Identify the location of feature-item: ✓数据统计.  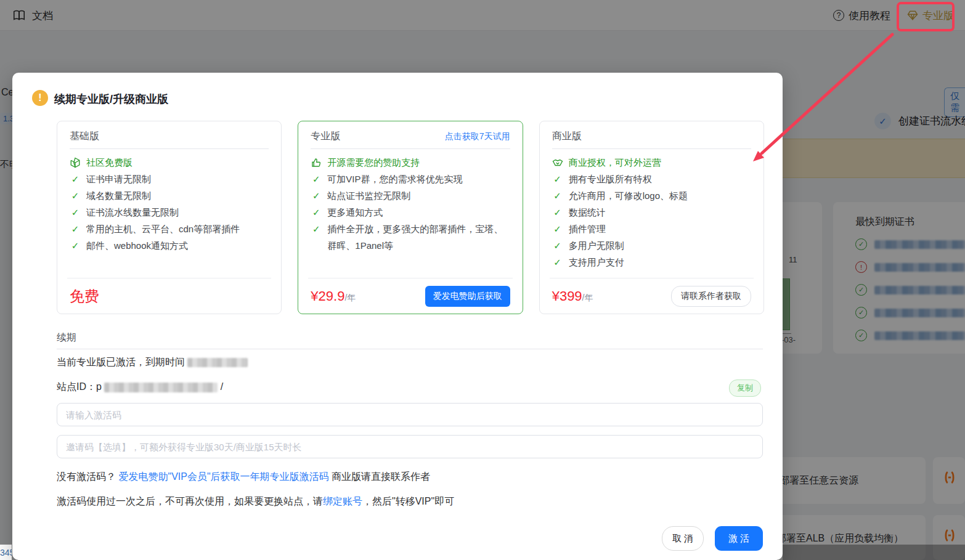
(652, 212).